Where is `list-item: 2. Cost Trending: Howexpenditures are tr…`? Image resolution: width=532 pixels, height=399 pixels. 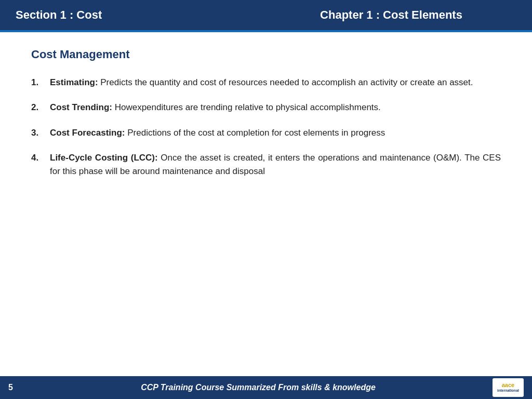
list-item: 2. Cost Trending: Howexpenditures are tr… is located at coordinates (266, 108).